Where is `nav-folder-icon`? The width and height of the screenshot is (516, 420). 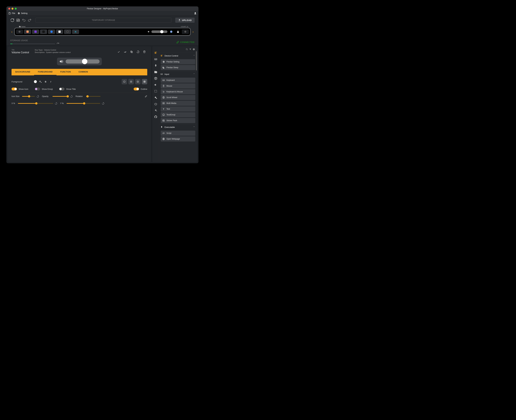
nav-folder-icon is located at coordinates (156, 72).